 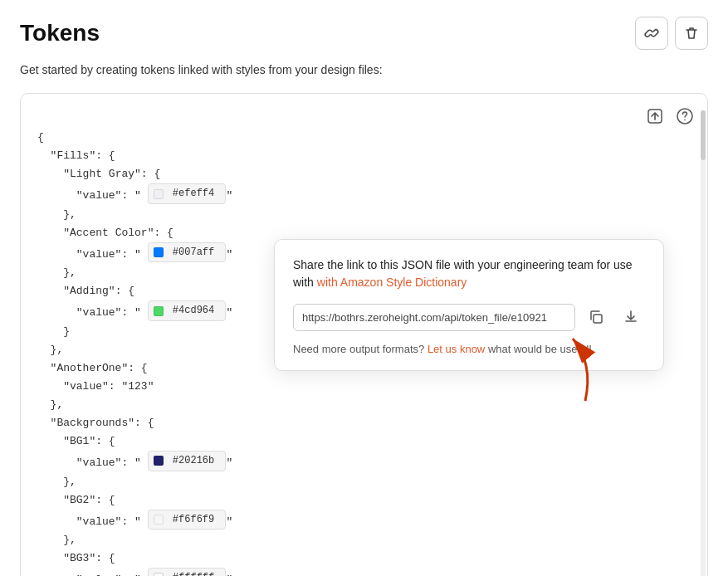 What do you see at coordinates (457, 349) in the screenshot?
I see `let-us-know-link: Let us know` at bounding box center [457, 349].